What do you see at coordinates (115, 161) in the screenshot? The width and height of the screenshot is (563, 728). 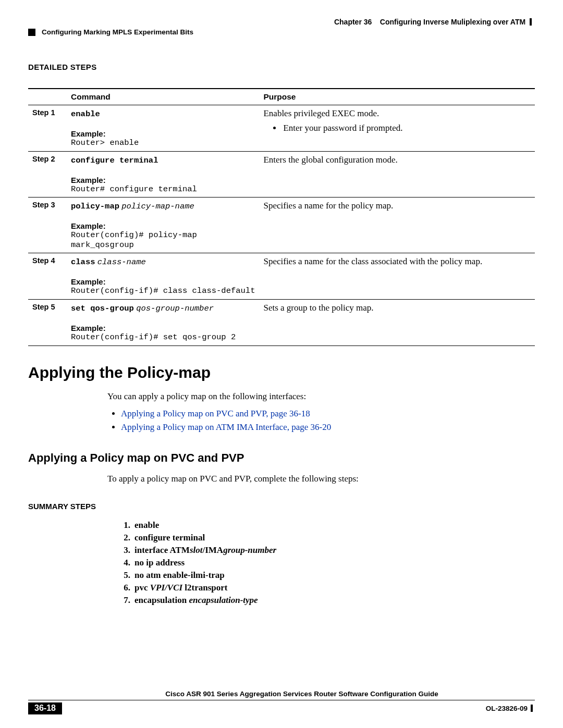 I see `cmd-bold: configure terminal` at bounding box center [115, 161].